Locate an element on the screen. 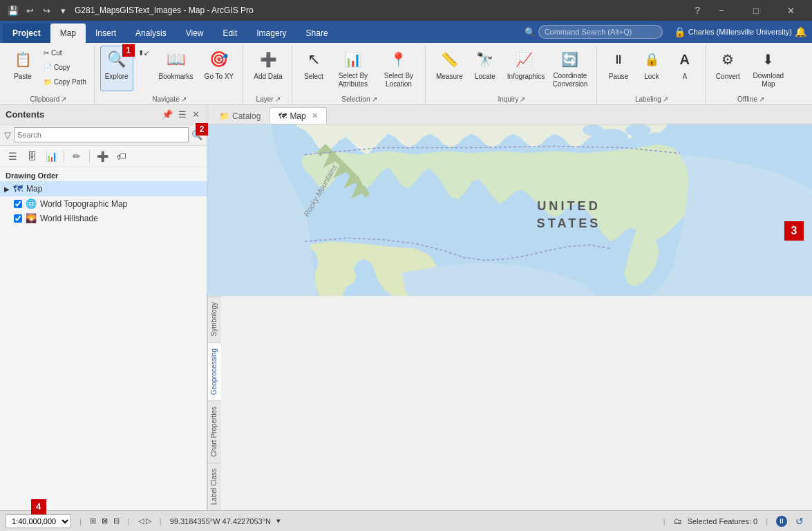 Image resolution: width=812 pixels, height=531 pixels. cut-icon: ✂ is located at coordinates (46, 53).